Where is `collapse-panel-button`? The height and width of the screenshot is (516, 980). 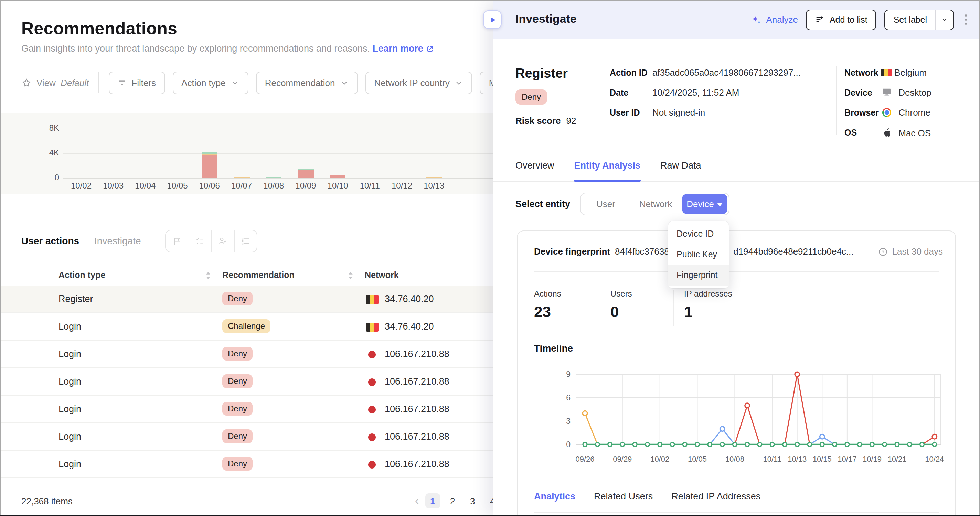 collapse-panel-button is located at coordinates (492, 20).